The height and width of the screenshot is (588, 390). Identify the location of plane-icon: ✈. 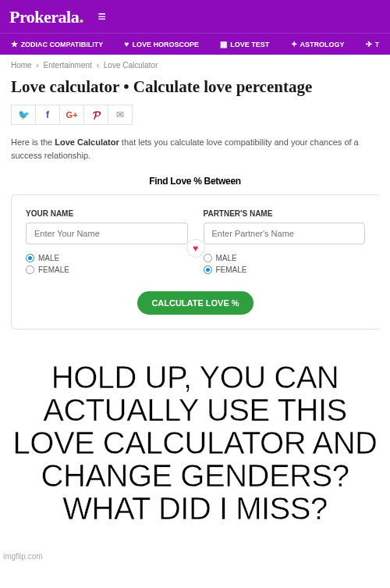
(369, 44).